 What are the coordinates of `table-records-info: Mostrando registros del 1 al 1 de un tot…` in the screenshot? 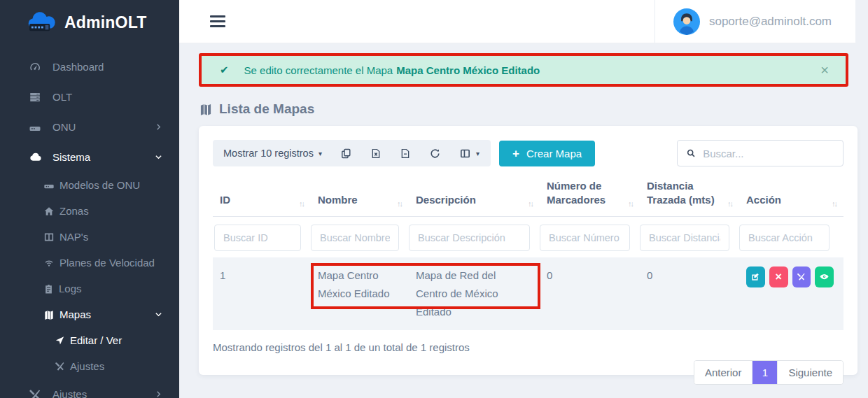 It's located at (528, 347).